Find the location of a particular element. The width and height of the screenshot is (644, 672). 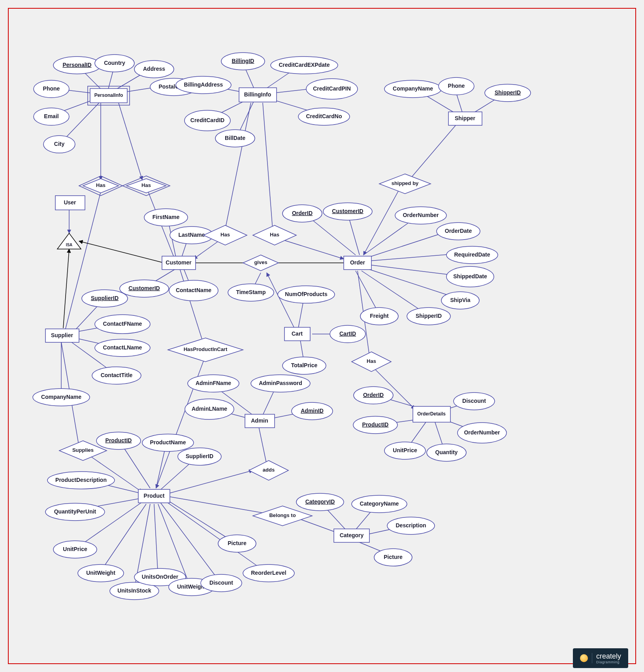

svg-text: CategoryID is located at coordinates (320, 502).